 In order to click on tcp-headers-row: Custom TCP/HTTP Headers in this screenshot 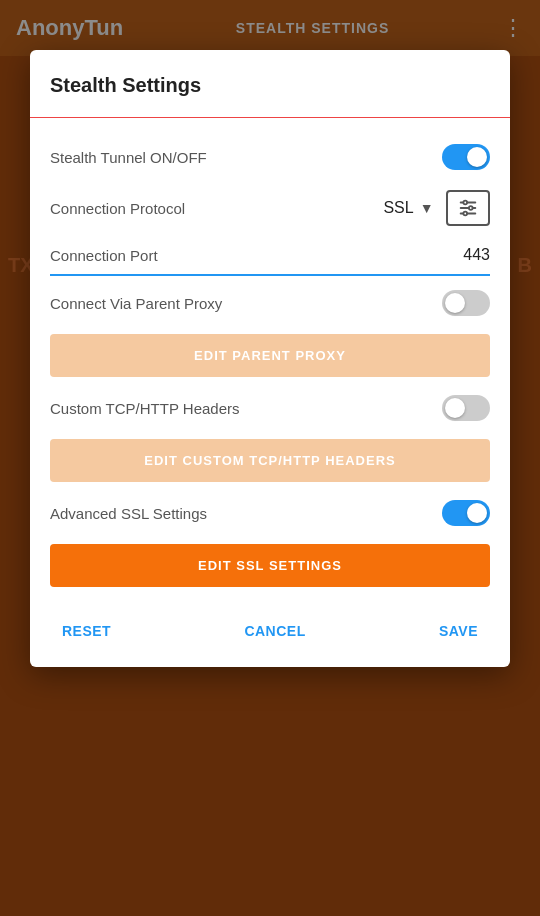, I will do `click(270, 408)`.